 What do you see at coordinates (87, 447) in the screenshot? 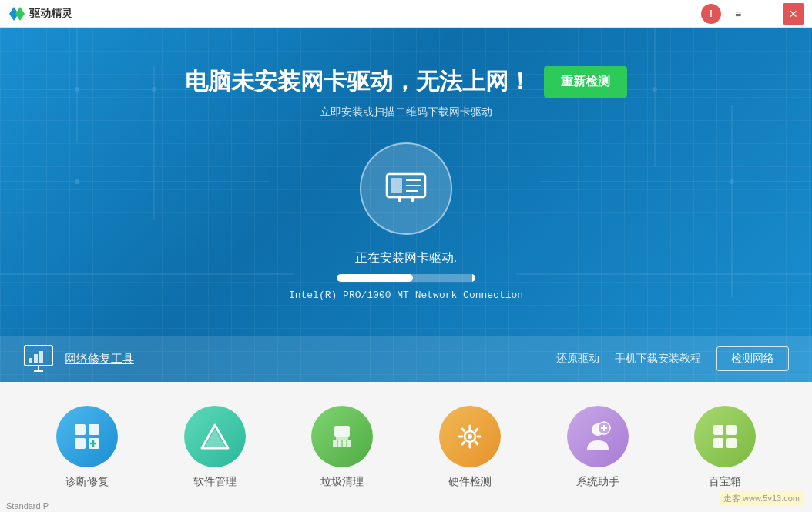
I see `bottom-icon-item-0: 诊断修复` at bounding box center [87, 447].